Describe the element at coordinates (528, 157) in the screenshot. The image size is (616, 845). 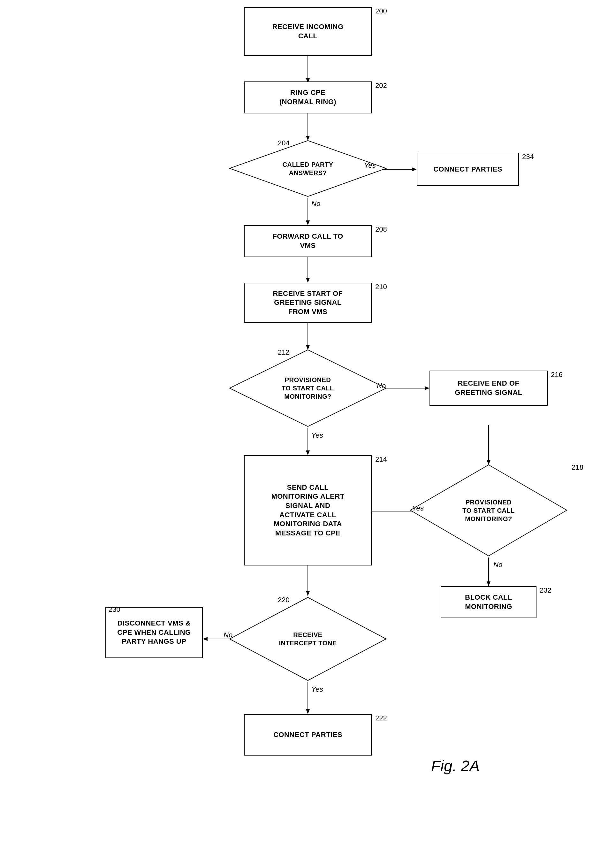
I see `label-234: 234` at that location.